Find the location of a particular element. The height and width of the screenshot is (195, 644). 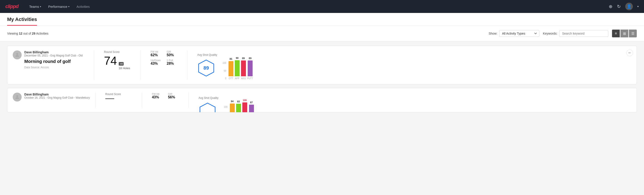

round-score-section: Round Score 74 +4 18 Holes is located at coordinates (118, 60).